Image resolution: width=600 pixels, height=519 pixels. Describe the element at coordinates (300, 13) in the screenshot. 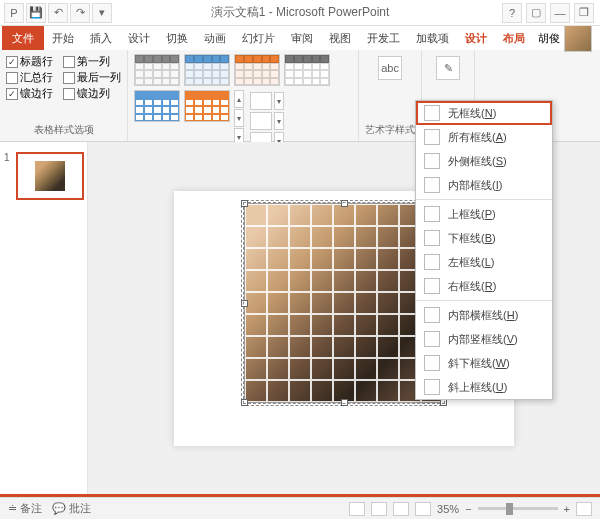

I see `title-bar: P 💾 ↶ ↷ ▾ 演示文稿1 - Microsoft PowerPoint ?…` at that location.